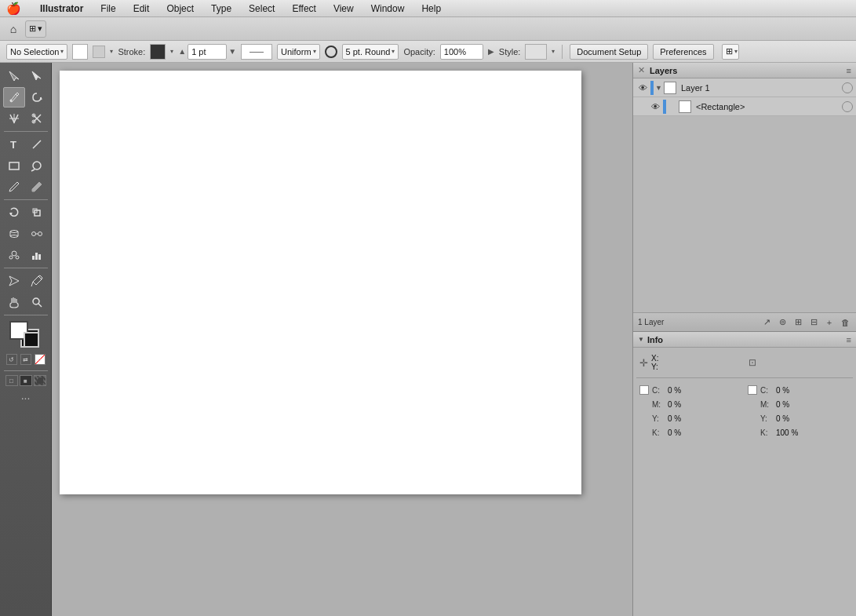 Image resolution: width=856 pixels, height=616 pixels. What do you see at coordinates (257, 52) in the screenshot?
I see `stroke-line-type: ——` at bounding box center [257, 52].